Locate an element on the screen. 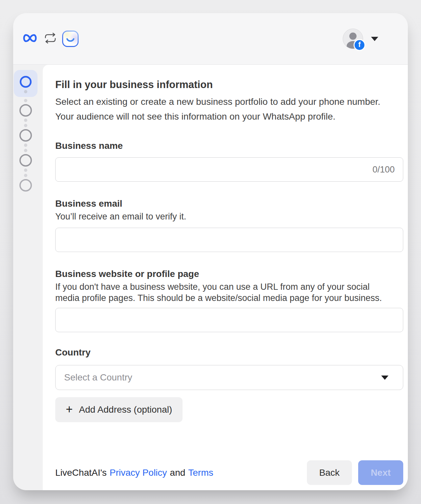  stepper is located at coordinates (28, 277).